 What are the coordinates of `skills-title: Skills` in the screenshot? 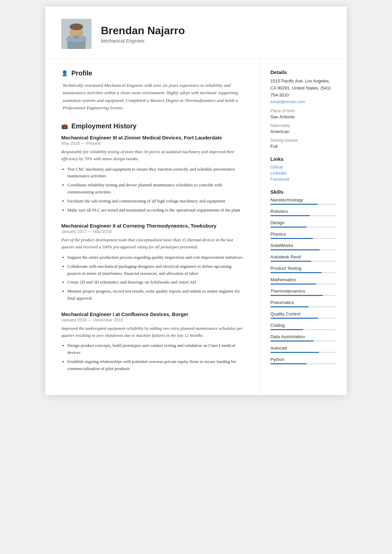 It's located at (303, 192).